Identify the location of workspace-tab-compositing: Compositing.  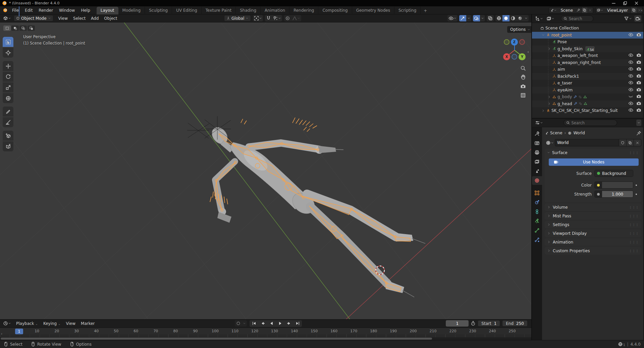
(335, 11).